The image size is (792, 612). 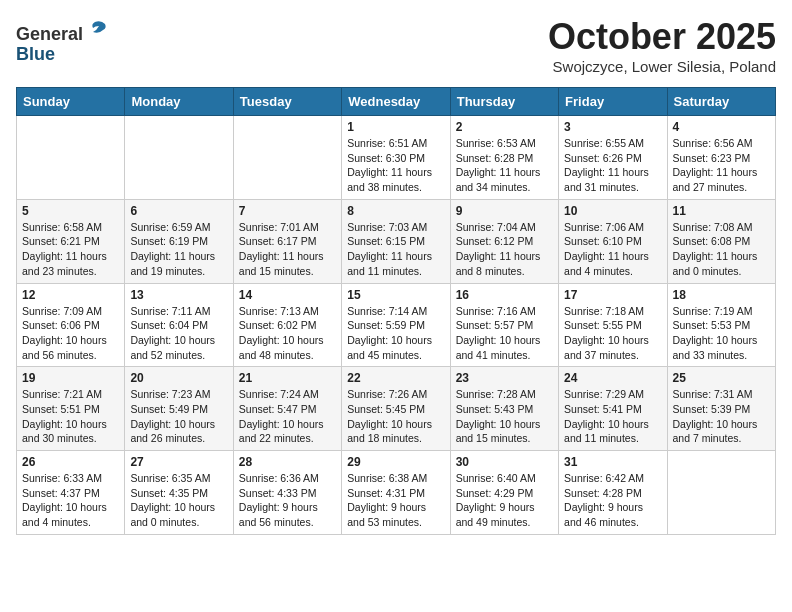 What do you see at coordinates (396, 378) in the screenshot?
I see `day-number: 22` at bounding box center [396, 378].